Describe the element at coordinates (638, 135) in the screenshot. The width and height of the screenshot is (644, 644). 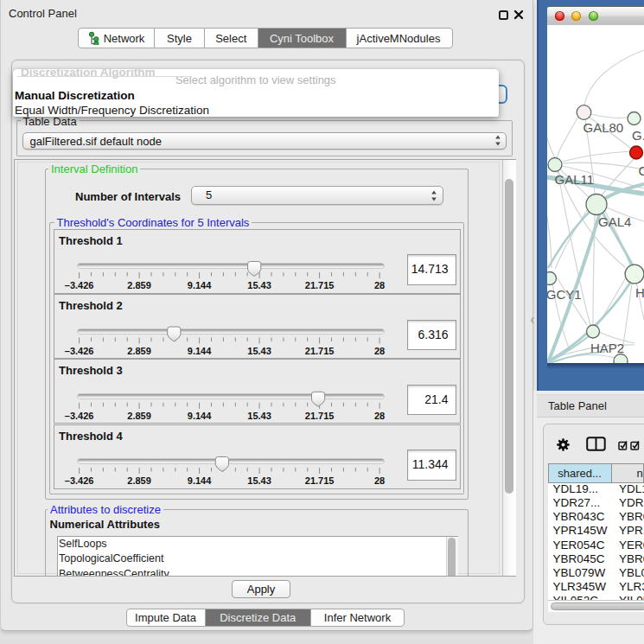
I see `svg-text: G.` at that location.